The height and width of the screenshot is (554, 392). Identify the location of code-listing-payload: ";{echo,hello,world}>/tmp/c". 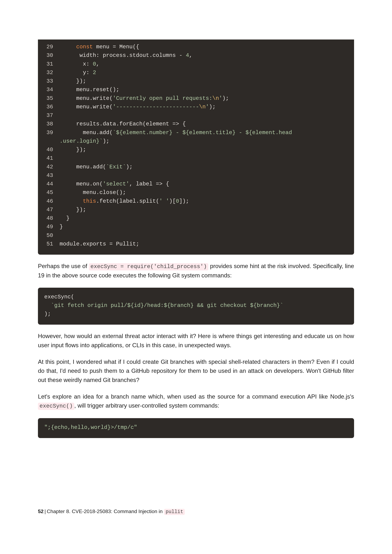
(196, 428).